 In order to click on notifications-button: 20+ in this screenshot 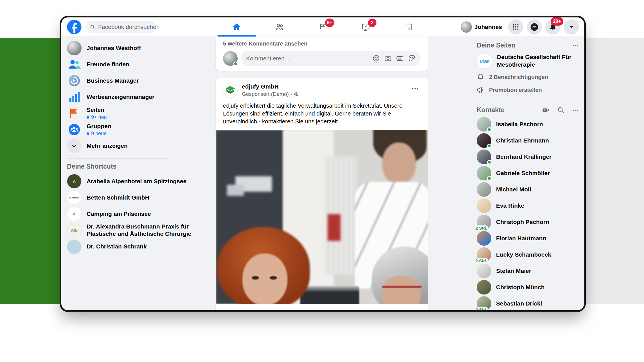, I will do `click(553, 27)`.